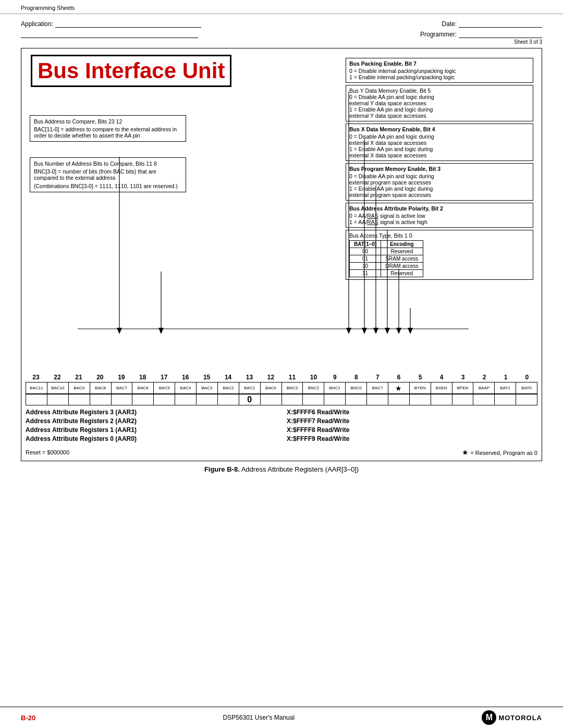 The width and height of the screenshot is (563, 728). I want to click on bit-numbers-row: 23222120191817161514131211109876543210, so click(282, 377).